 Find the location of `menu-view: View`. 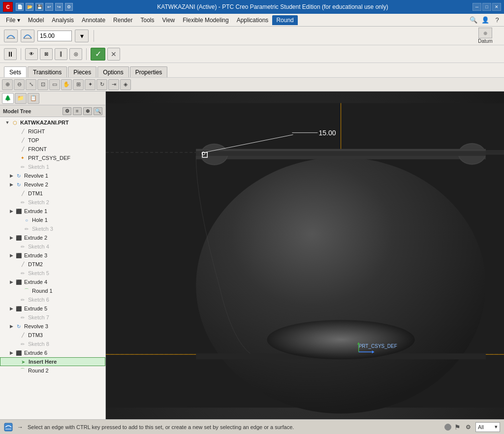

menu-view: View is located at coordinates (168, 20).